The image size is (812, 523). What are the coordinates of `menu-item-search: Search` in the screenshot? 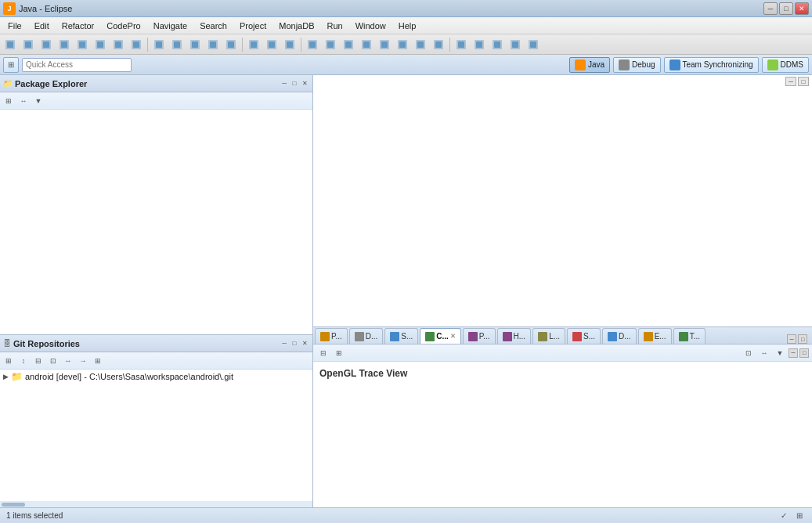 It's located at (213, 26).